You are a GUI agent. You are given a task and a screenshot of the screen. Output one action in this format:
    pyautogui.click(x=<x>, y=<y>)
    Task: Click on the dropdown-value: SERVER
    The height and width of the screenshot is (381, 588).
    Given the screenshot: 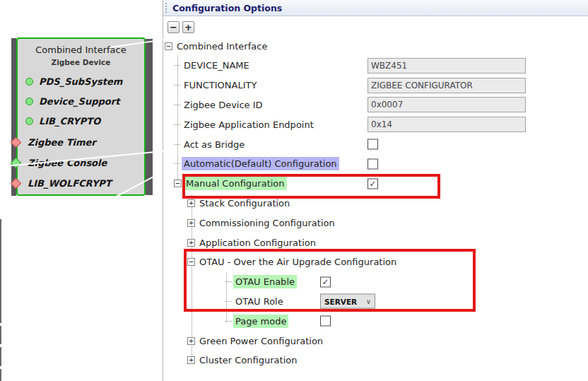 What is the action you would take?
    pyautogui.click(x=341, y=301)
    